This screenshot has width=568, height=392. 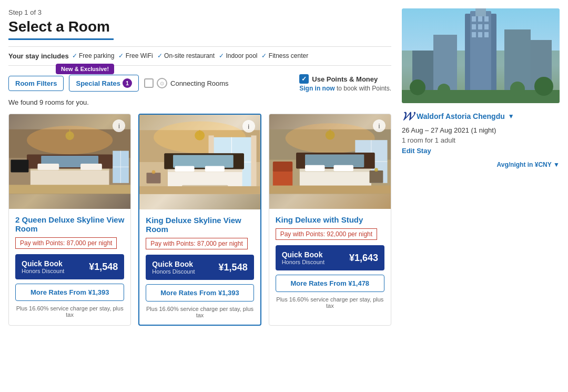 I want to click on sign-in-link: Sign in now, so click(x=317, y=88).